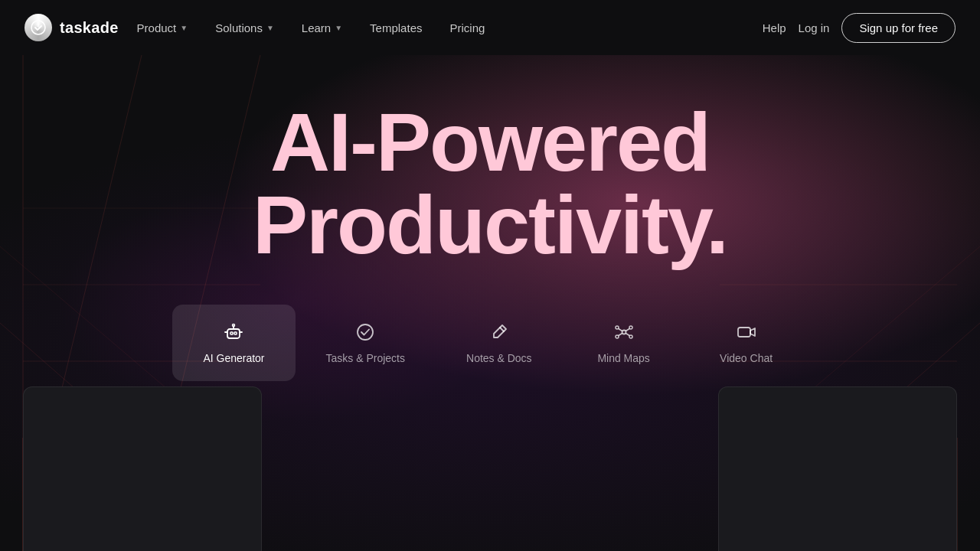  What do you see at coordinates (490, 28) in the screenshot?
I see `navbar: taskade Product ▼ Solutions ▼ Learn ▼ Te…` at bounding box center [490, 28].